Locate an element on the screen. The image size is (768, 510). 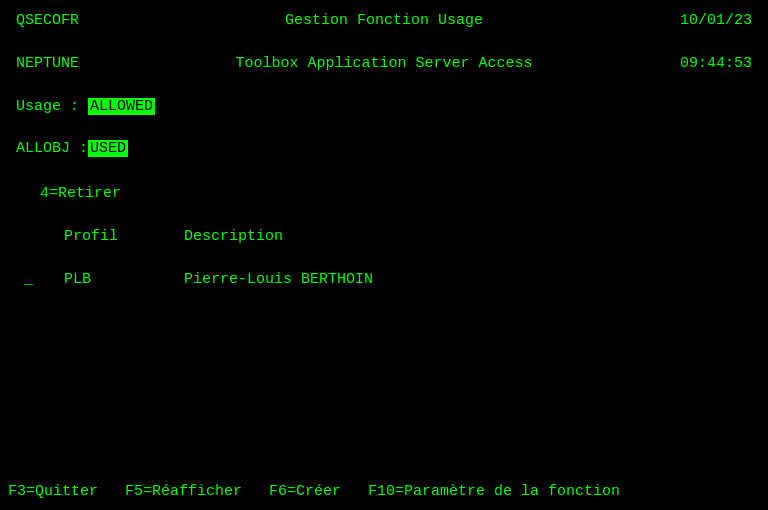
allobj-value: USED is located at coordinates (108, 148).